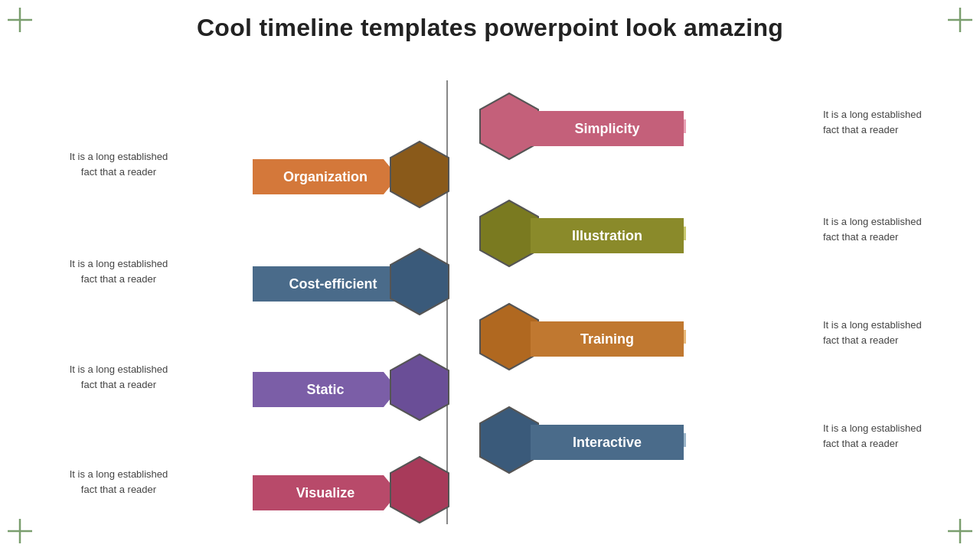  I want to click on left-desc-cost: It is a long established fact that a rea…, so click(119, 271).